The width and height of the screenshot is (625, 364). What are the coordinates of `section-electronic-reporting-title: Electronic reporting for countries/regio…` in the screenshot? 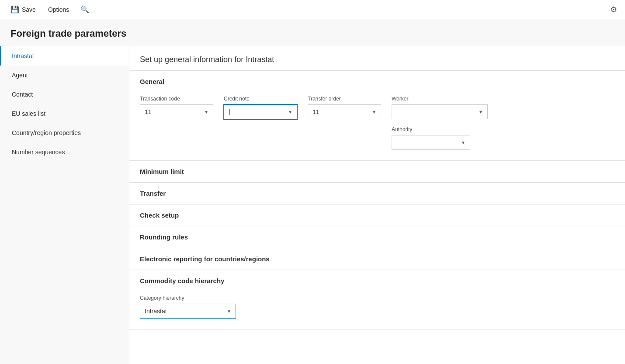 It's located at (377, 259).